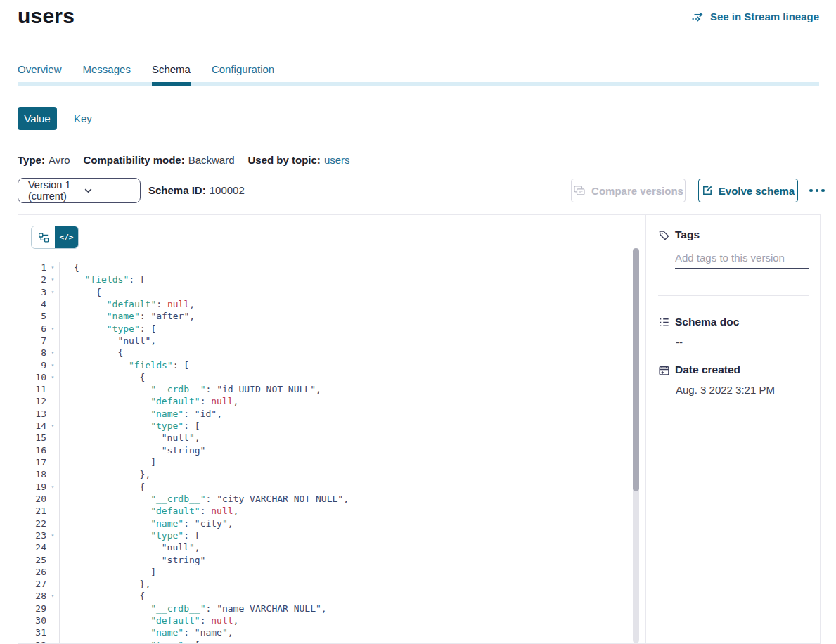  Describe the element at coordinates (32, 450) in the screenshot. I see `line-number: 16` at that location.